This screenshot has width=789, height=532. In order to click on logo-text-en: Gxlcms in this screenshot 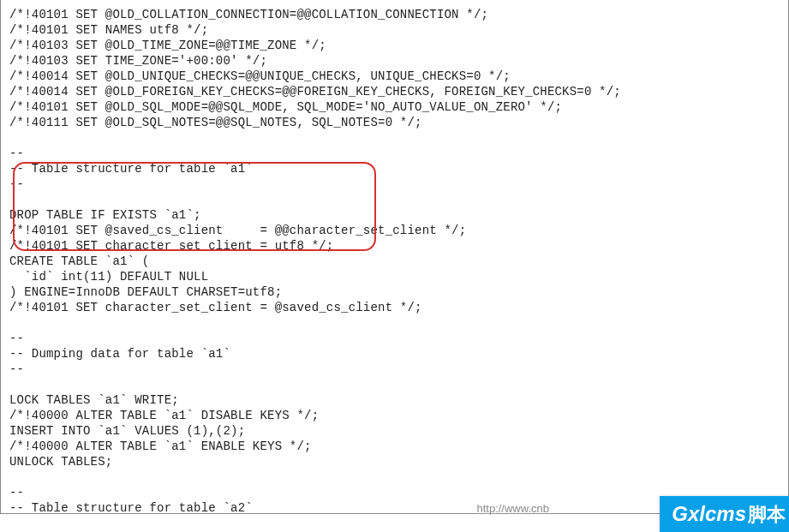, I will do `click(709, 514)`.